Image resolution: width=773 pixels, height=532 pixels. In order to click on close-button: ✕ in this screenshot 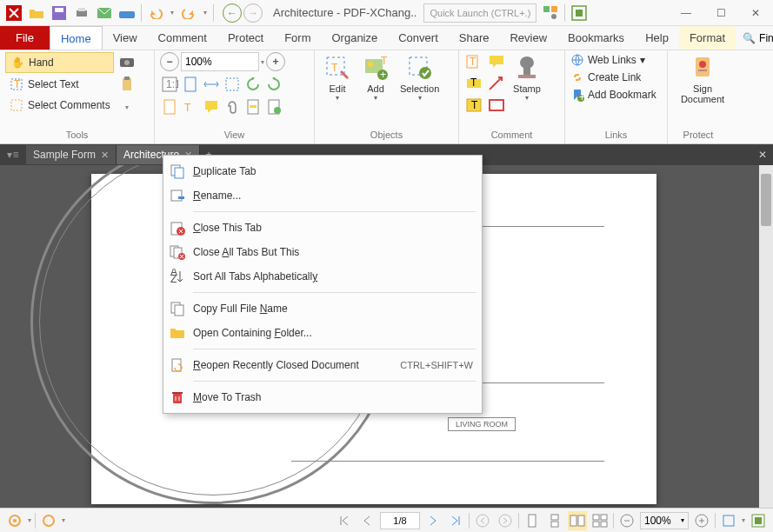, I will do `click(756, 13)`.